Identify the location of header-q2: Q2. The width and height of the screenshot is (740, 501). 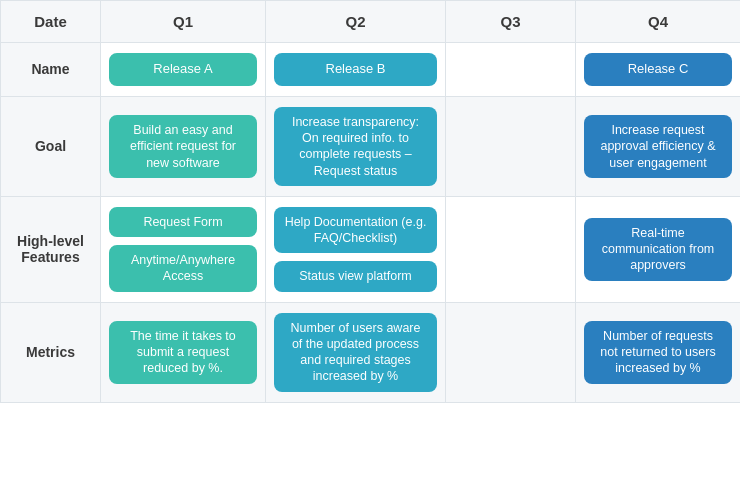
(356, 22).